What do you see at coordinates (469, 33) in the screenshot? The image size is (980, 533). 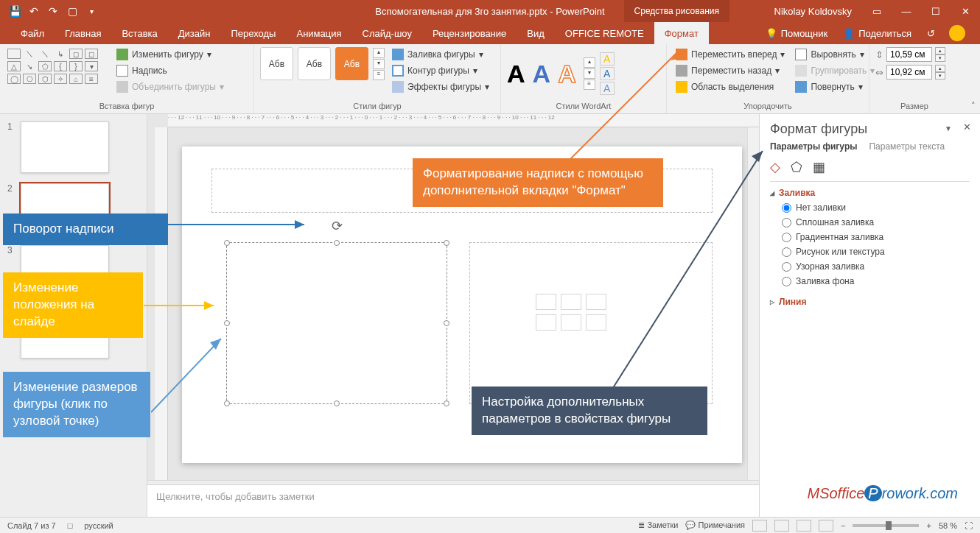 I see `tab-review: Рецензирование` at bounding box center [469, 33].